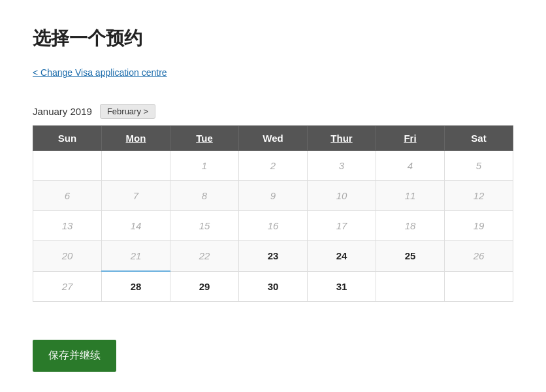 This screenshot has width=546, height=392. Describe the element at coordinates (410, 226) in the screenshot. I see `calendar-day-cell: 18` at that location.